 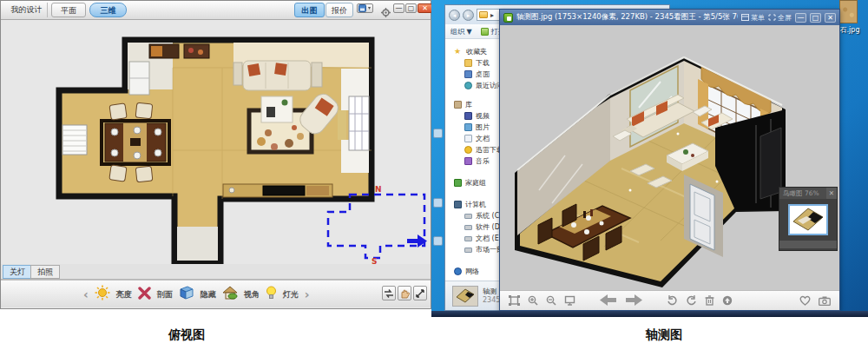 What do you see at coordinates (215, 10) in the screenshot?
I see `design-app-toolbar: 我的设计 平面 三维 出图 报价 — ▢ ✕` at bounding box center [215, 10].